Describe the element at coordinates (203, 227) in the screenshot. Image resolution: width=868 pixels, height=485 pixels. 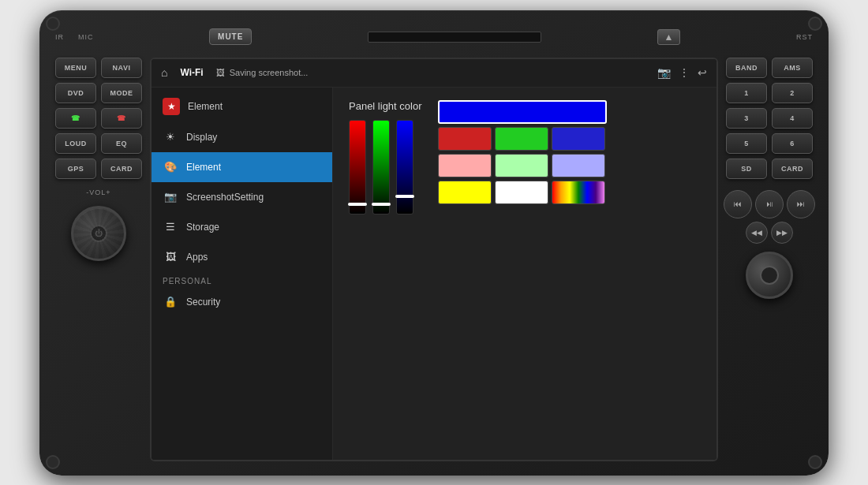
I see `menu-label-storage: Storage` at that location.